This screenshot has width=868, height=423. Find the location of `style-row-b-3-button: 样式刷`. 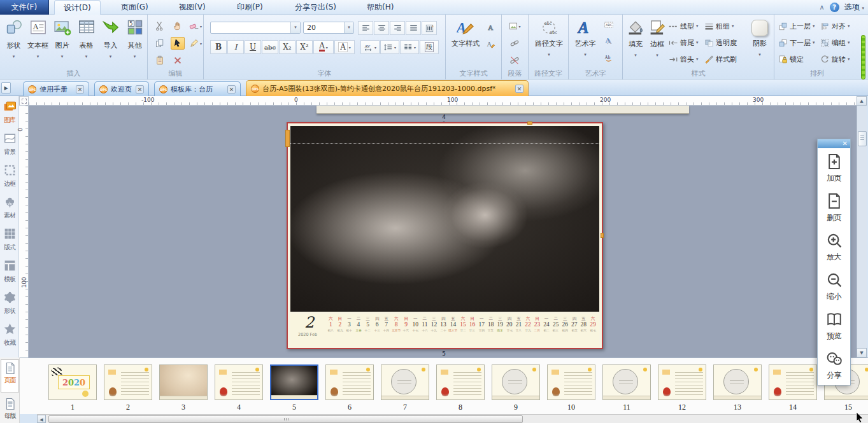

style-row-b-3-button: 样式刷 is located at coordinates (721, 59).